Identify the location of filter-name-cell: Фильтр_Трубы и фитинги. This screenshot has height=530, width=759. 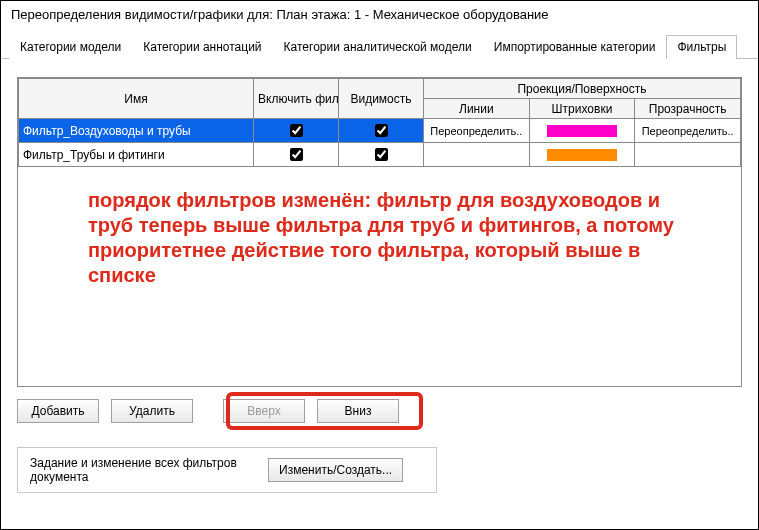
(136, 155).